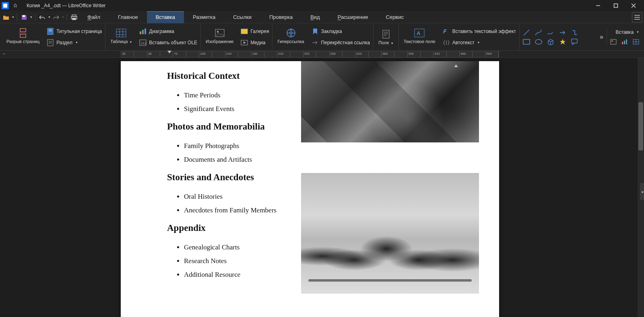 The width and height of the screenshot is (644, 317). Describe the element at coordinates (598, 6) in the screenshot. I see `minimize-button` at that location.